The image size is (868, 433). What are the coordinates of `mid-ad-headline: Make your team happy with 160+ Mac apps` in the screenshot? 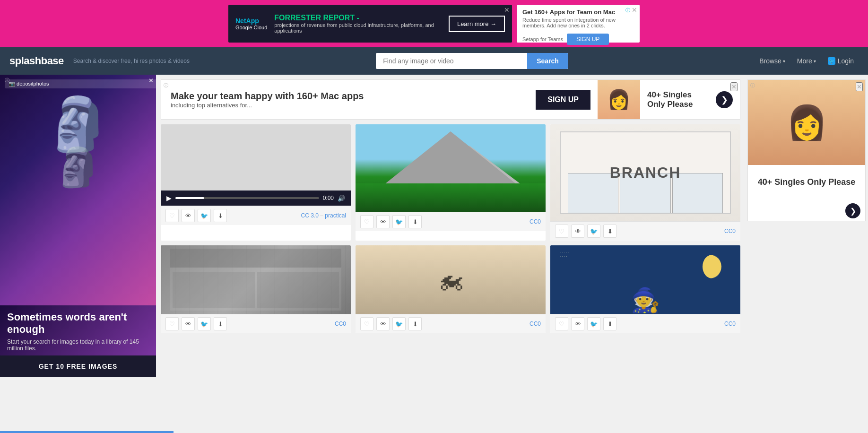 It's located at (348, 96).